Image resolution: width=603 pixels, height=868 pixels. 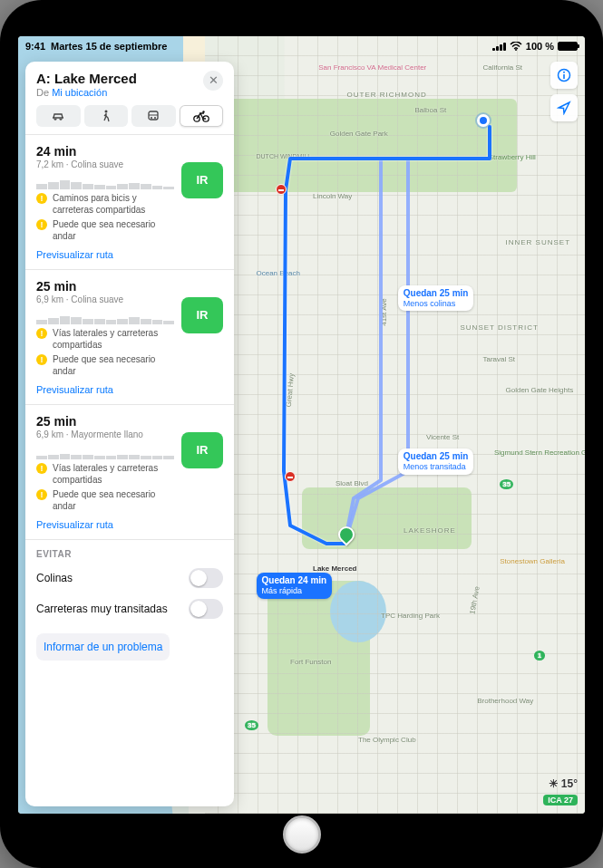 What do you see at coordinates (568, 46) in the screenshot?
I see `battery-icon` at bounding box center [568, 46].